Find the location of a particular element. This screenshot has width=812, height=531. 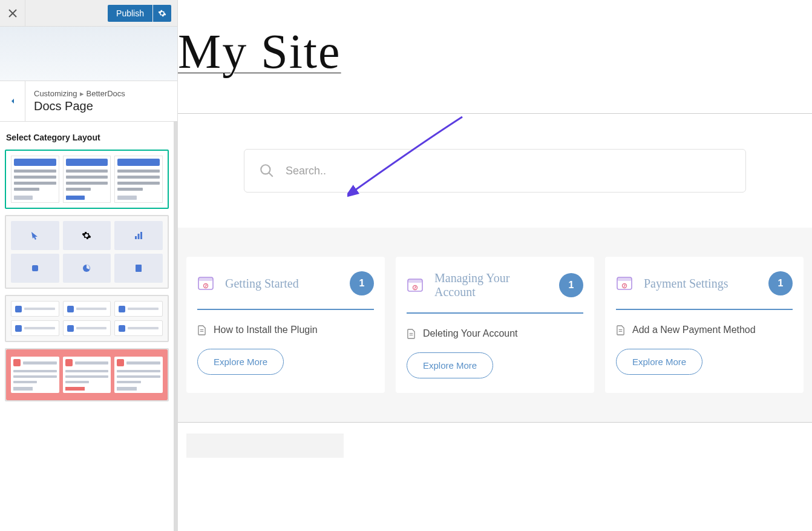

article-item: Add a New Payment Method is located at coordinates (704, 330).